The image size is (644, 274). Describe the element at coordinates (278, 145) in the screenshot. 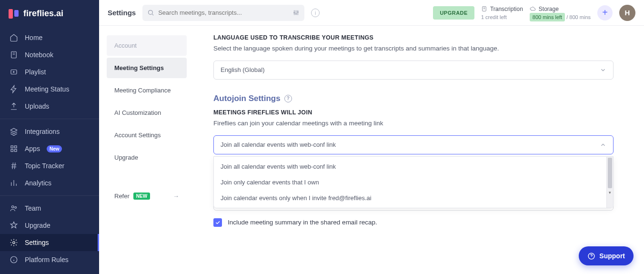

I see `autojoin-value: Join all calendar events with web-conf l…` at that location.